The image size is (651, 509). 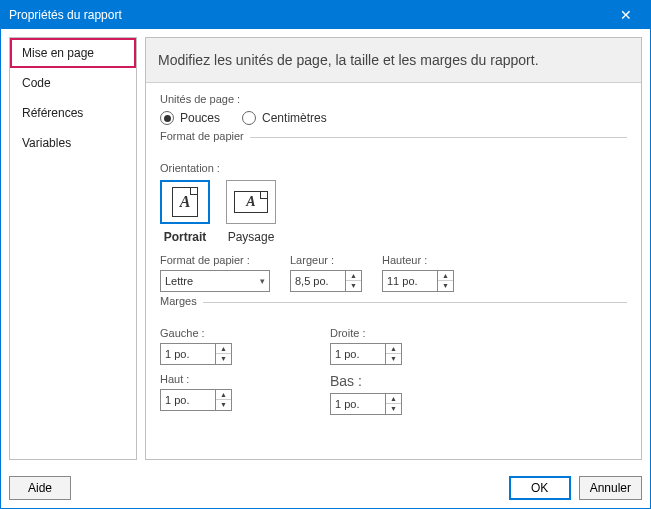 What do you see at coordinates (310, 15) in the screenshot?
I see `window-title: Propriétés du rapport` at bounding box center [310, 15].